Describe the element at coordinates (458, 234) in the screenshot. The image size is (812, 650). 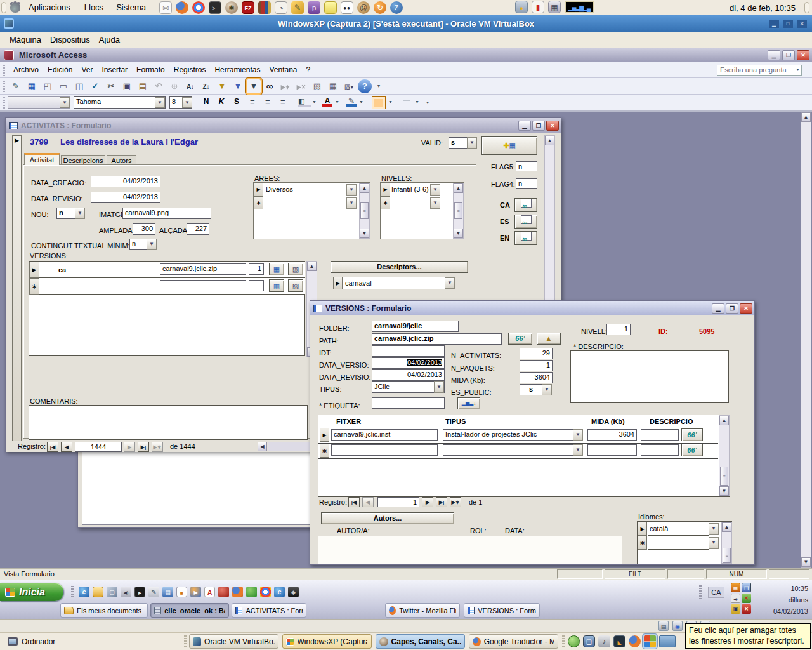
I see `nivells-scroll-down-icon: ▼` at that location.